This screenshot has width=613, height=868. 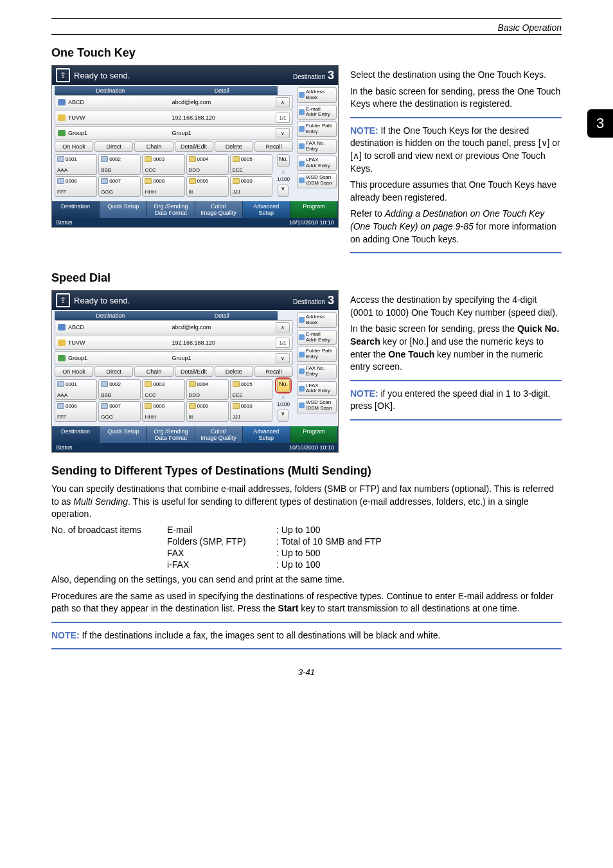 I want to click on book-icon, so click(x=302, y=95).